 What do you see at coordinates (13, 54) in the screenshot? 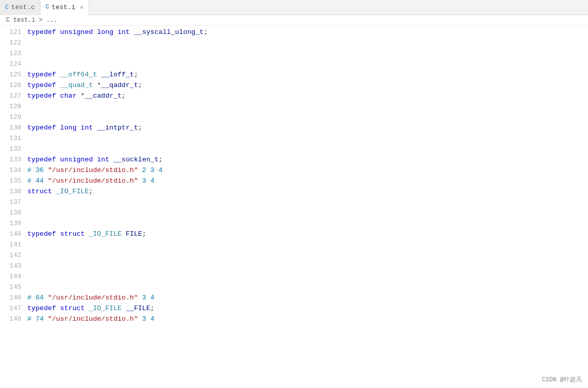
I see `line-number: 123` at bounding box center [13, 54].